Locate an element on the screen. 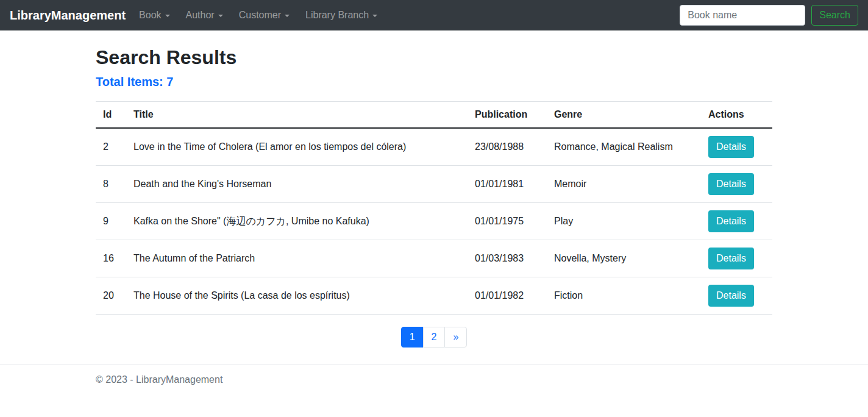 The image size is (868, 417). cell-id: 16 is located at coordinates (111, 258).